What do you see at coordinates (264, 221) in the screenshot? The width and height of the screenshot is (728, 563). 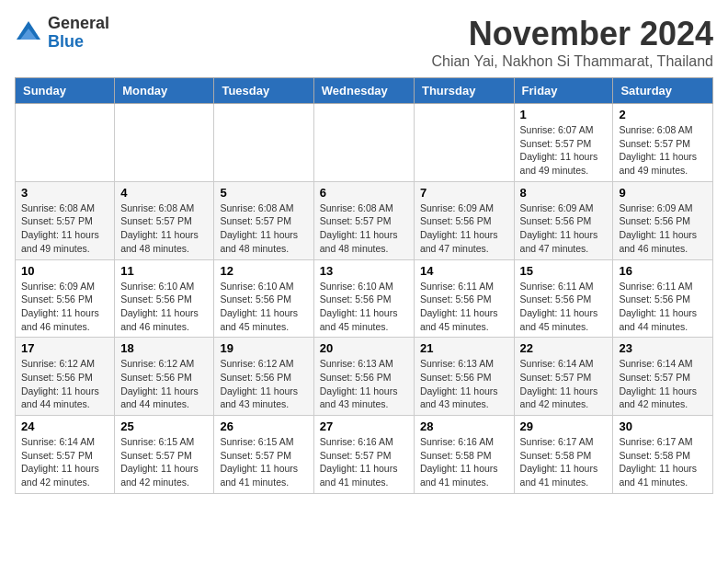 I see `calendar-cell: 5Sunrise: 6:08 AM Sunset: 5:57 PM Daylig…` at bounding box center [264, 221].